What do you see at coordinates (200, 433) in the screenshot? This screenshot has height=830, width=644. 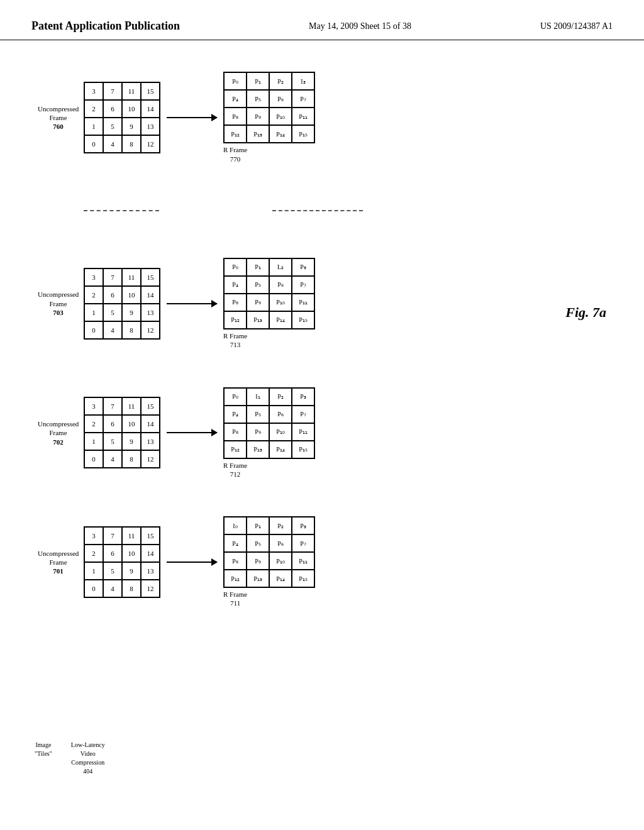 I see `frame-group-702: UncompressedFrame70237111526101415913048…` at bounding box center [200, 433].